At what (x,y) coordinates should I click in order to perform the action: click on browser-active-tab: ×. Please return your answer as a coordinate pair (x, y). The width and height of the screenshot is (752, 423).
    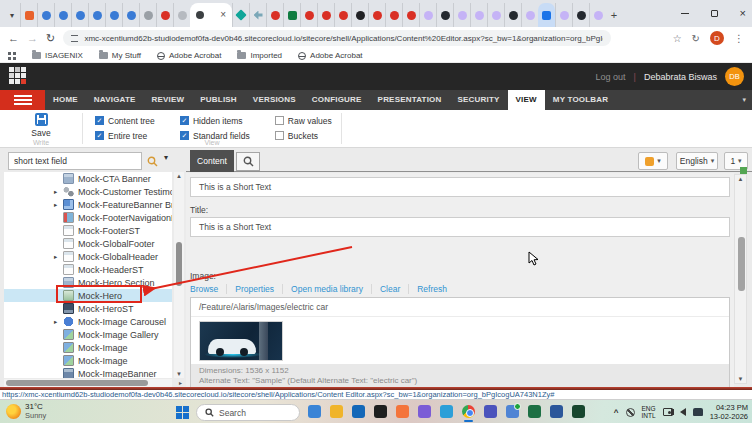
    Looking at the image, I should click on (211, 15).